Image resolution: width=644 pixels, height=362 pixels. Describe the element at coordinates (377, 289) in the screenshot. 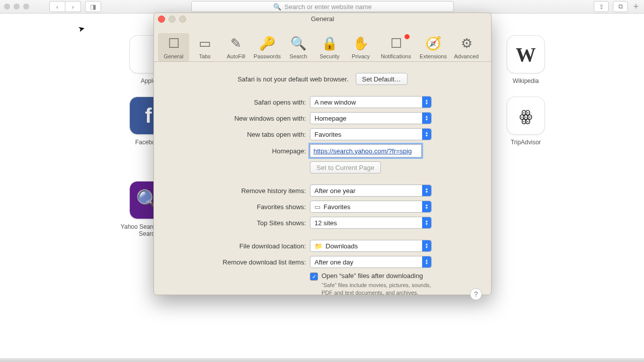

I see `open-safe-hint: “Safe” files include movies, pictures, s…` at that location.